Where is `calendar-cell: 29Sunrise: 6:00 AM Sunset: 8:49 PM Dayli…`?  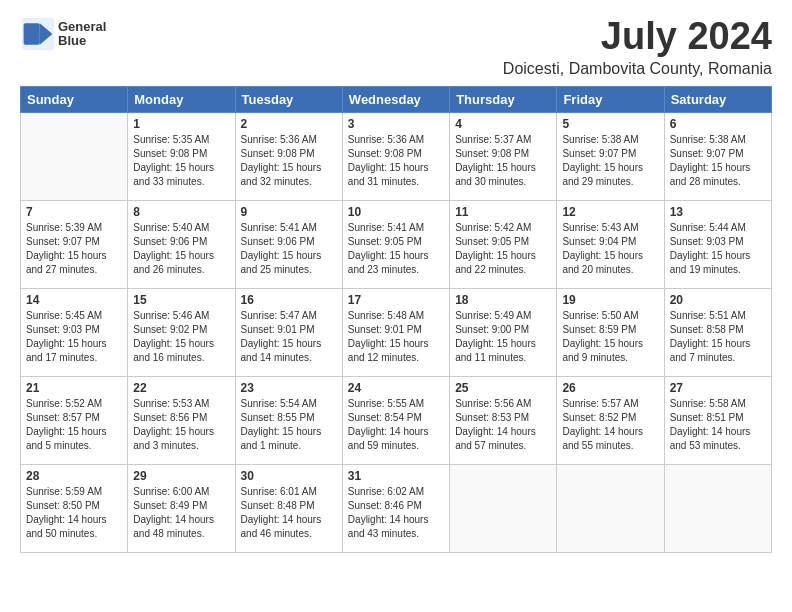
calendar-cell: 29Sunrise: 6:00 AM Sunset: 8:49 PM Dayli… is located at coordinates (182, 508).